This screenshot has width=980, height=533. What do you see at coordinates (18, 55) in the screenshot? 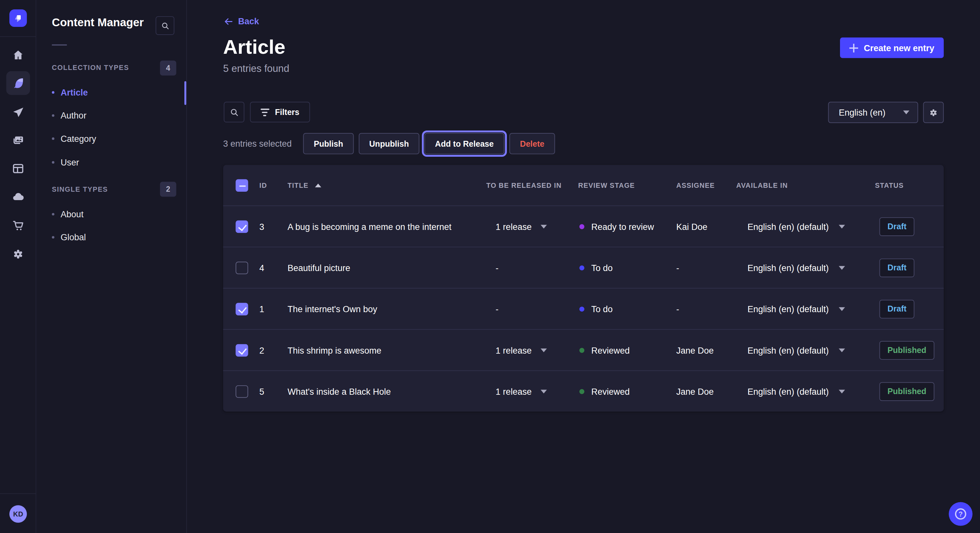
I see `home-icon` at bounding box center [18, 55].